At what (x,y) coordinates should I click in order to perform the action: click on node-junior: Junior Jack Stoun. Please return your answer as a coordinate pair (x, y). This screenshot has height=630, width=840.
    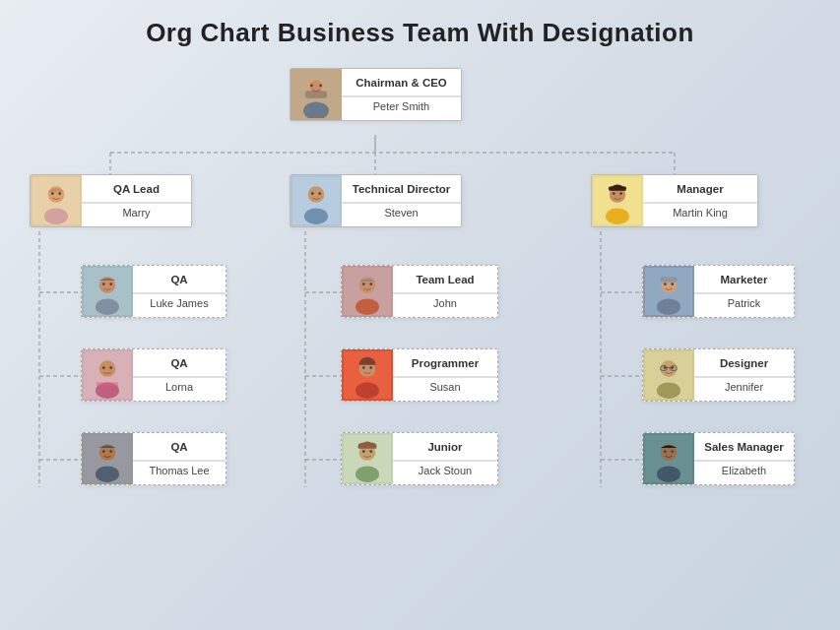
    Looking at the image, I should click on (420, 459).